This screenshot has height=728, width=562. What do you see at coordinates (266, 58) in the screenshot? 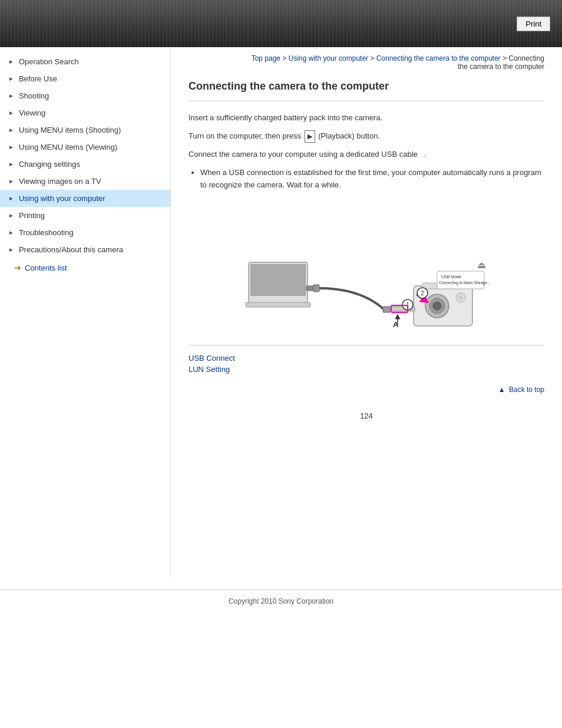
I see `breadcrumb-top-page: Top page` at bounding box center [266, 58].